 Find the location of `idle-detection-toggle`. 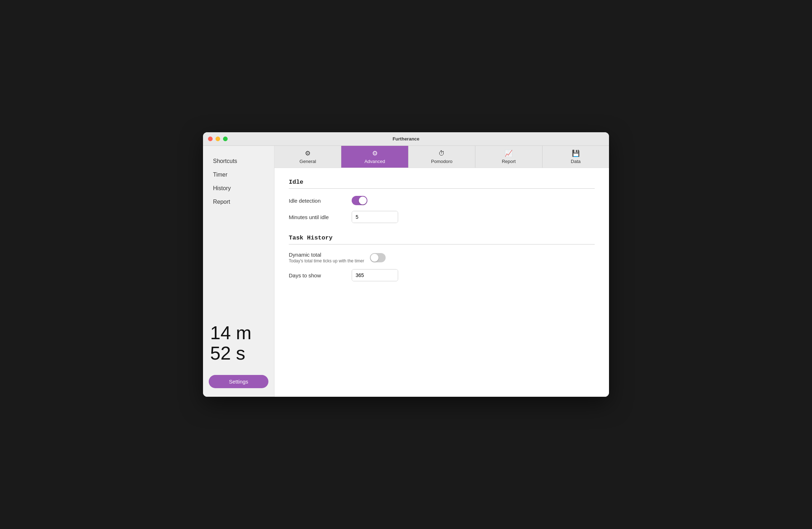

idle-detection-toggle is located at coordinates (360, 201).